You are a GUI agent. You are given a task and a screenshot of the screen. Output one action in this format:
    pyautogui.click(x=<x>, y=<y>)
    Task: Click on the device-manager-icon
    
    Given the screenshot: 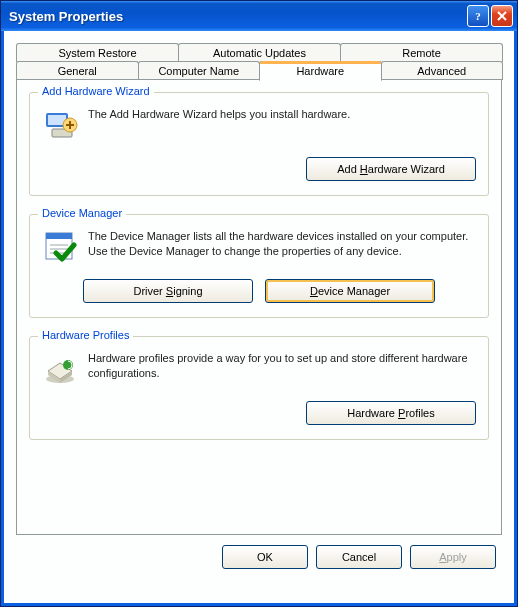 What is the action you would take?
    pyautogui.click(x=60, y=247)
    